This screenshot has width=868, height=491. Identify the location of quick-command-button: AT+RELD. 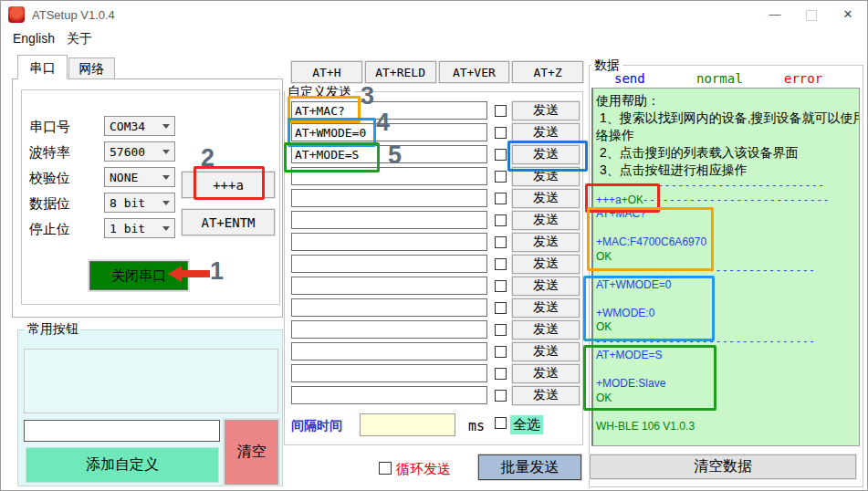
(401, 72).